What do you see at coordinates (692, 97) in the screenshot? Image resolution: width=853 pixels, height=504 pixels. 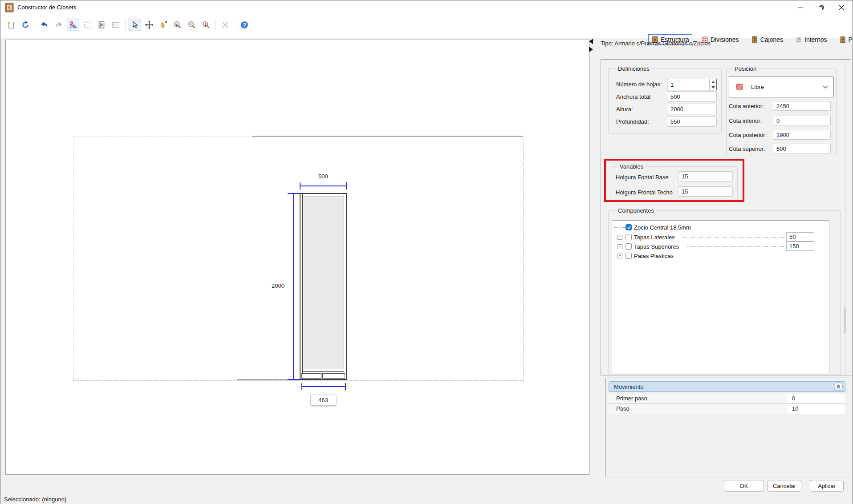 I see `anchura-total-input: 500` at bounding box center [692, 97].